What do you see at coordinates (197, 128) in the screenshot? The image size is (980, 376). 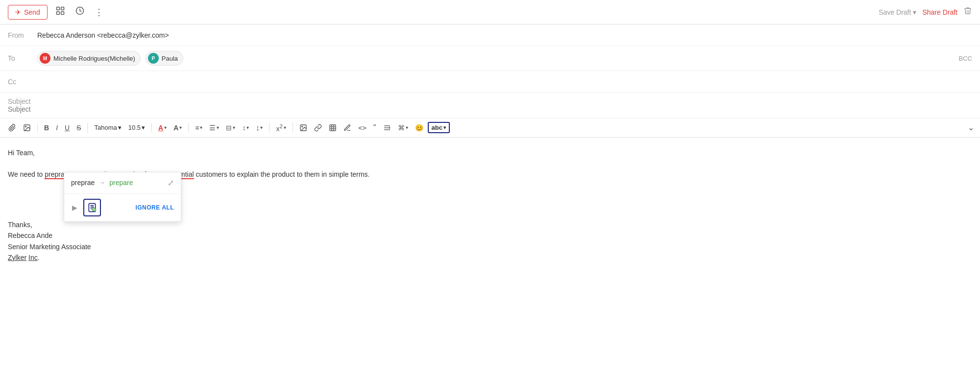 I see `align-icon: ≡` at bounding box center [197, 128].